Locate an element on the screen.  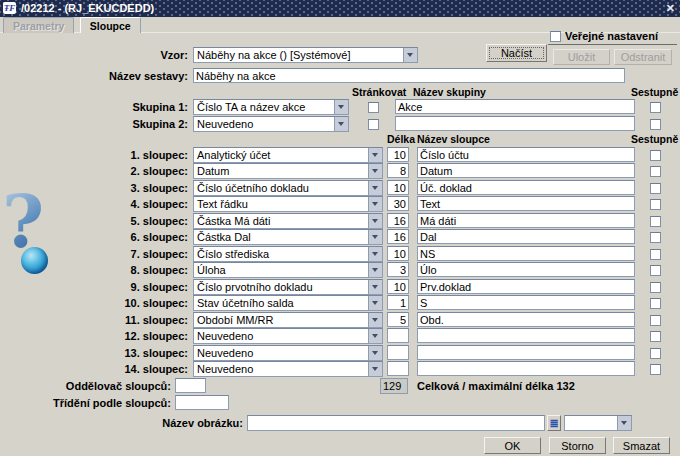
trideni-input is located at coordinates (202, 402).